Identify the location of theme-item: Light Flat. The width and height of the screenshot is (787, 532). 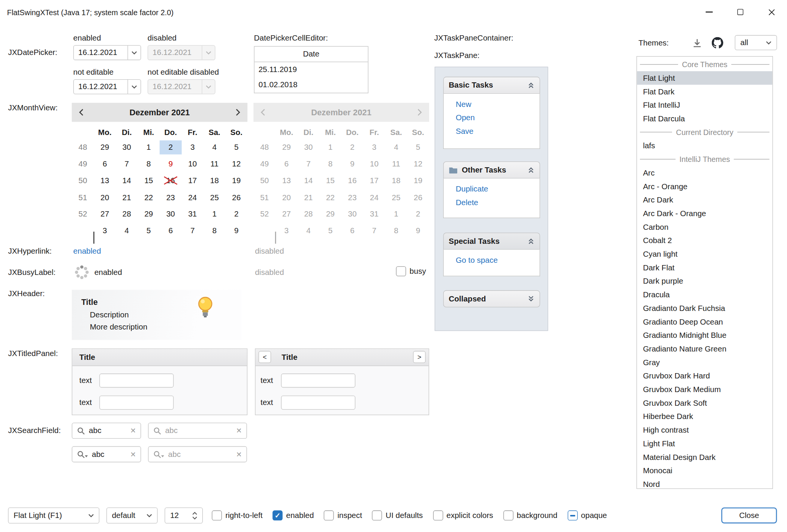
(705, 444).